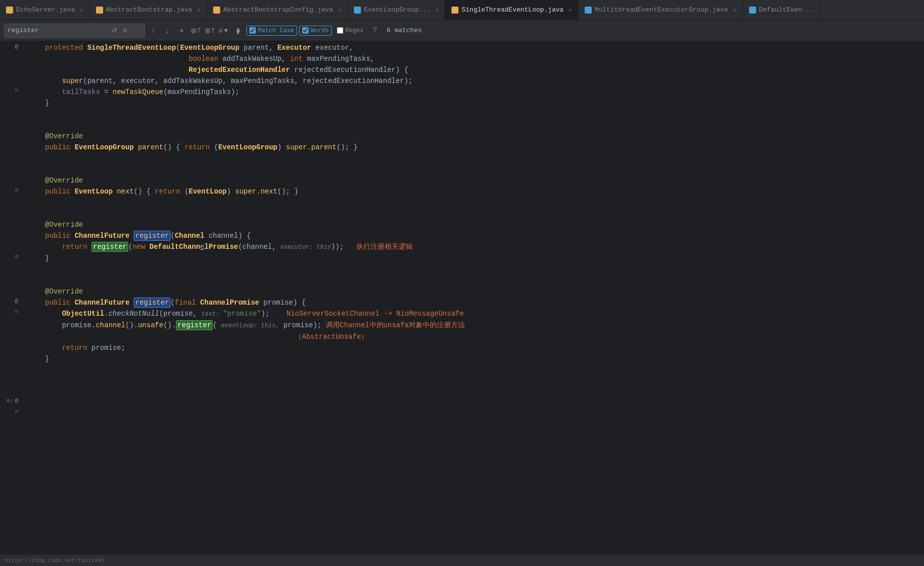 This screenshot has width=924, height=566. I want to click on search-reset-btn: ↺, so click(115, 30).